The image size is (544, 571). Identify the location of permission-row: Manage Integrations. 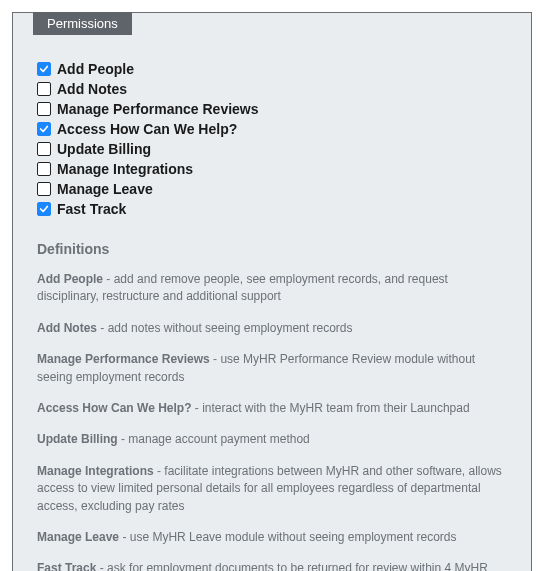
(272, 169).